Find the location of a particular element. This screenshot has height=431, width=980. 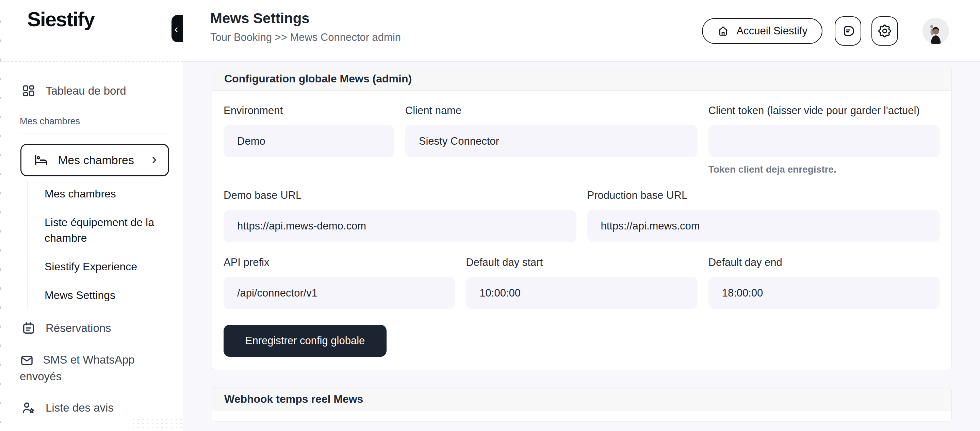

demo-base-url-input is located at coordinates (400, 226).